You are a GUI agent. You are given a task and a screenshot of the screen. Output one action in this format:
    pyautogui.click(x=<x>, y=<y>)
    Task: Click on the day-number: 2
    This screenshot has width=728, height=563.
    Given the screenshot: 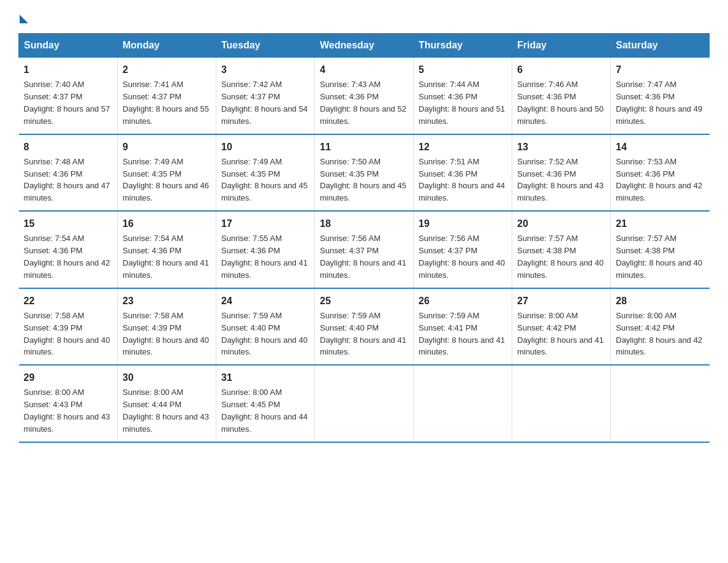 What is the action you would take?
    pyautogui.click(x=167, y=70)
    